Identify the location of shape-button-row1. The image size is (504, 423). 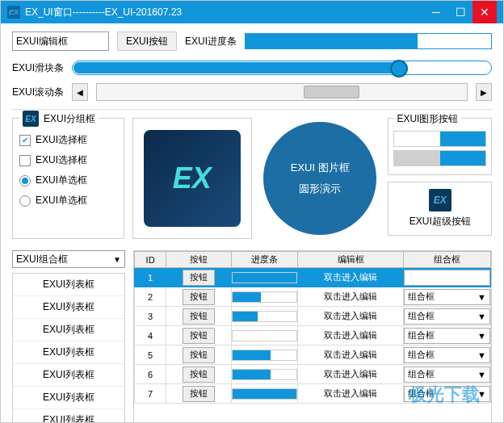
(439, 139).